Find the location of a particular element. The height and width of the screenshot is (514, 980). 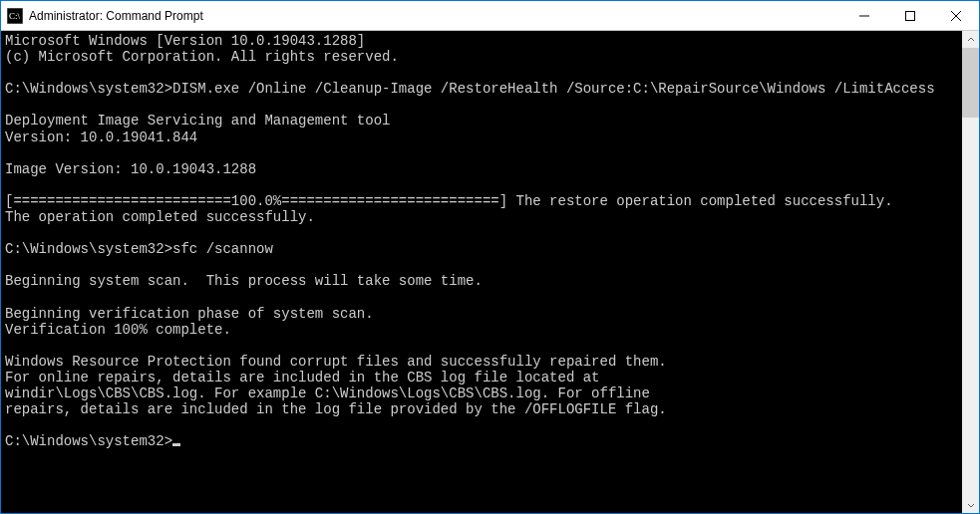

console-line: Windows Resource Protection found corrup… is located at coordinates (336, 362).